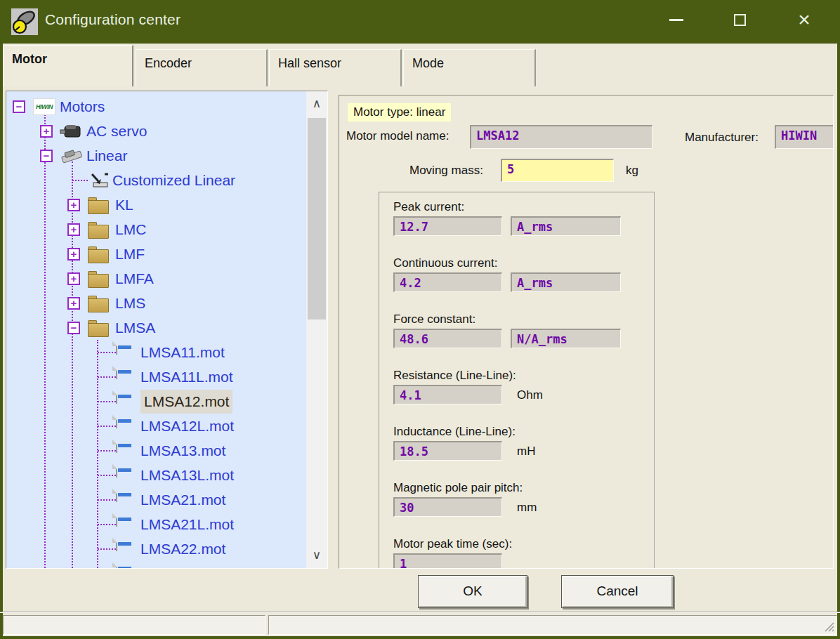 The height and width of the screenshot is (639, 840). Describe the element at coordinates (420, 65) in the screenshot. I see `tab-bar: Motor Encoder Hall sensor Mode` at that location.